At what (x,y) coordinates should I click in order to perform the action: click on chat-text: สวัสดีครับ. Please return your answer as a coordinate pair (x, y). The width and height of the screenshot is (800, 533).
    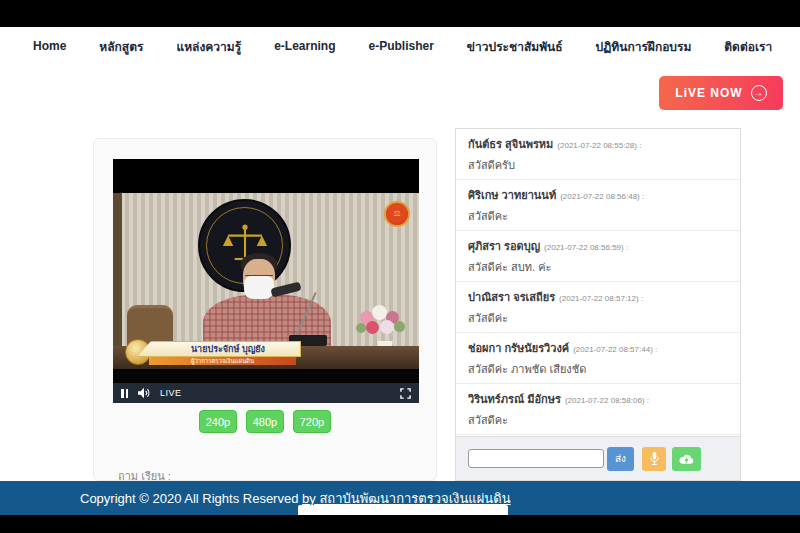
    Looking at the image, I should click on (598, 165).